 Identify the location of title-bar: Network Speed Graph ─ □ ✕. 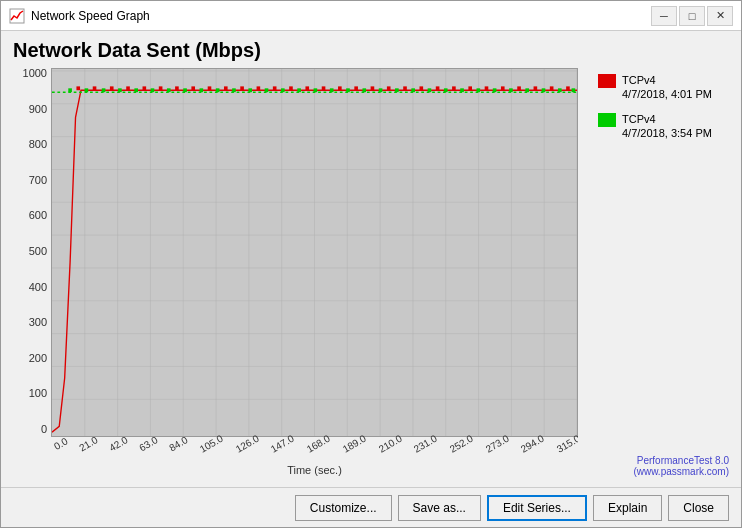
(371, 16).